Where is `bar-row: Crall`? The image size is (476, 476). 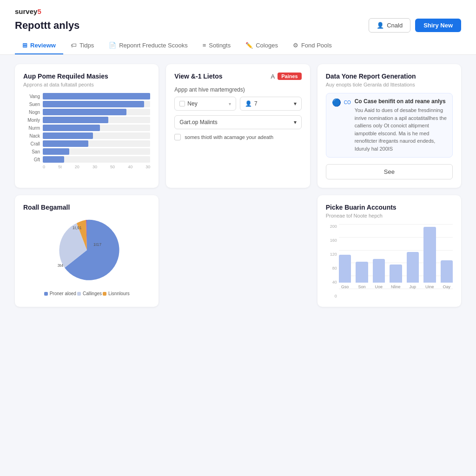 bar-row: Crall is located at coordinates (86, 144).